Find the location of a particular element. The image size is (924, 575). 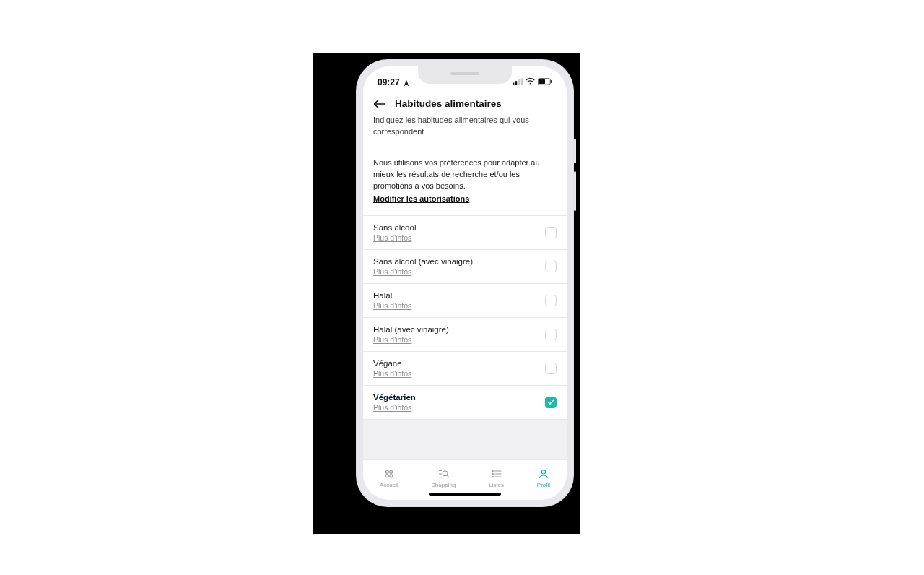

back-arrow-icon is located at coordinates (380, 104).